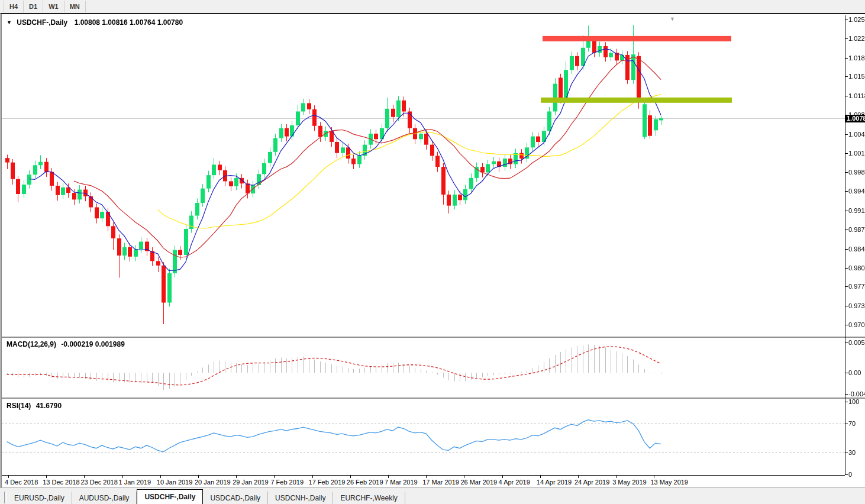 The image size is (865, 504). What do you see at coordinates (857, 211) in the screenshot?
I see `price-axis-label: 0.99110` at bounding box center [857, 211].